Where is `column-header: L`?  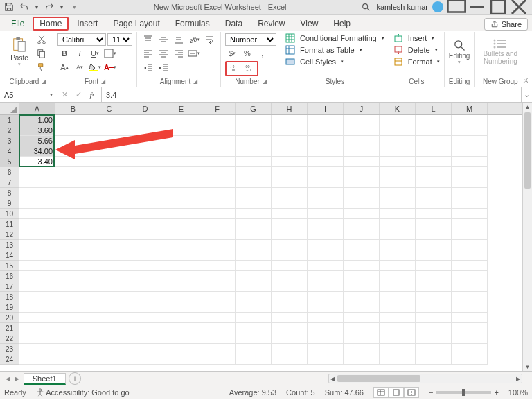 column-header: L is located at coordinates (434, 108).